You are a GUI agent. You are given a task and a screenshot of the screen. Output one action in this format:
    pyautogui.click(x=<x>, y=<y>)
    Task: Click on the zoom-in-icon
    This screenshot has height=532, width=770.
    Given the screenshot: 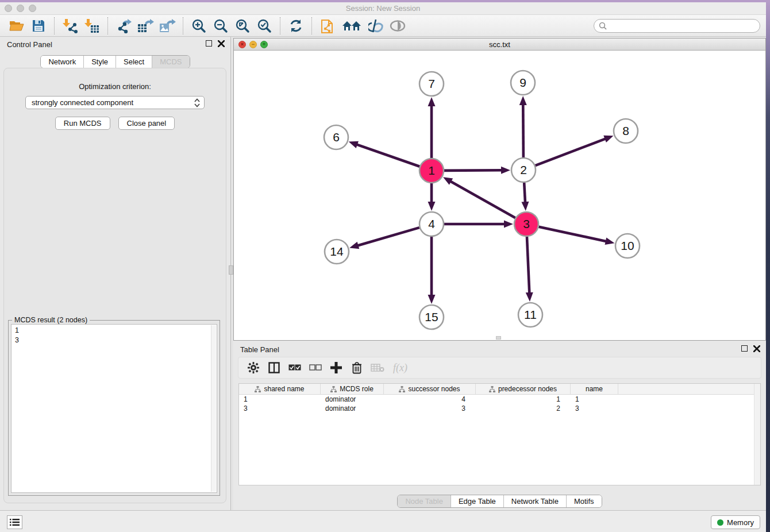 What is the action you would take?
    pyautogui.click(x=199, y=26)
    